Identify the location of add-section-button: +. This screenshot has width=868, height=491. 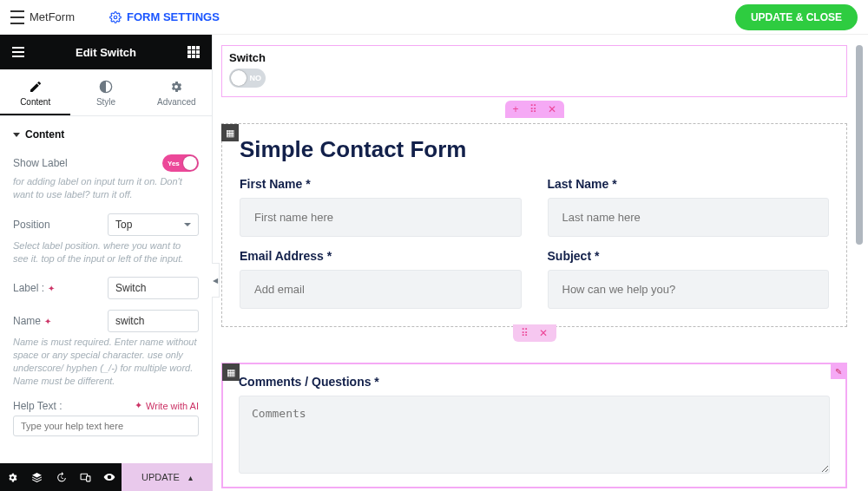
(516, 109).